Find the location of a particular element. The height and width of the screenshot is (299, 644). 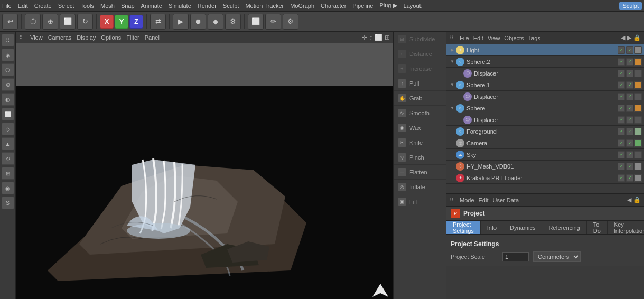

flag-render-d: ✓ is located at coordinates (630, 120).